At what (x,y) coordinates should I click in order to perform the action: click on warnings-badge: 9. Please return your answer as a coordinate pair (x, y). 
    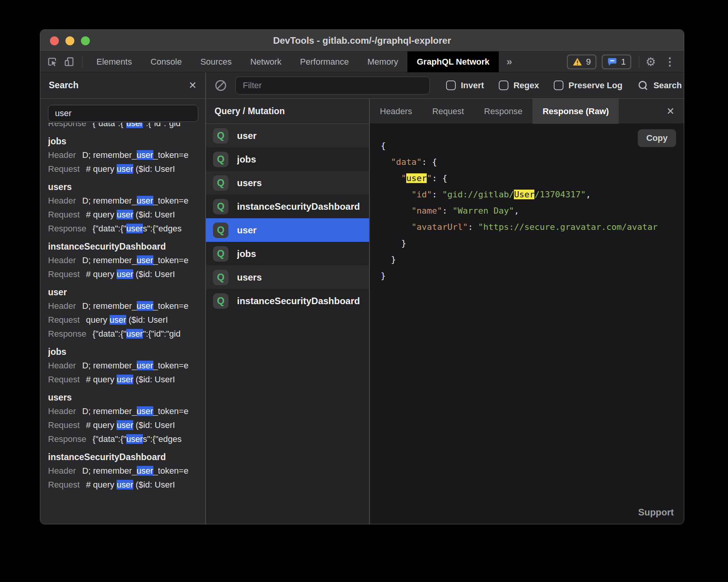
    Looking at the image, I should click on (582, 62).